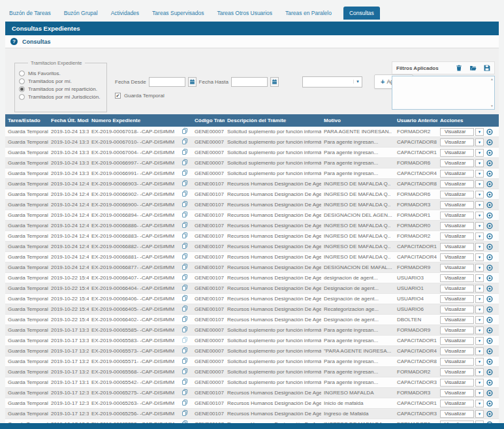 This screenshot has height=429, width=504. What do you see at coordinates (332, 82) in the screenshot?
I see `filter-type-select: ▼` at bounding box center [332, 82].